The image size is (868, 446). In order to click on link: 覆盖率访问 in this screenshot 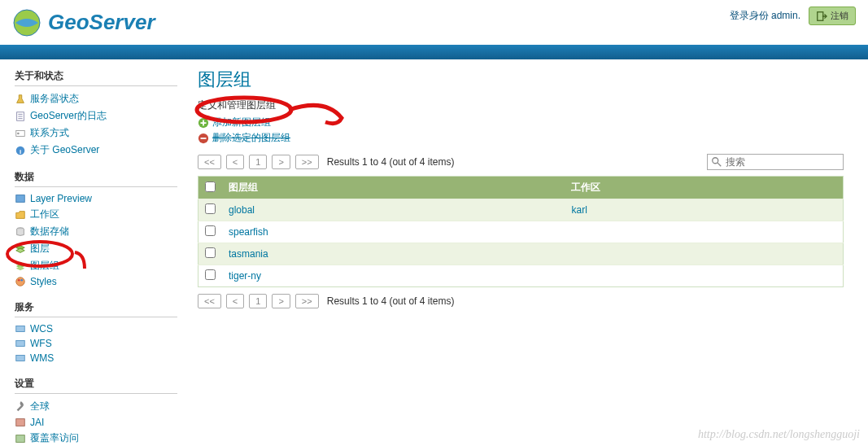, I will do `click(55, 438)`.